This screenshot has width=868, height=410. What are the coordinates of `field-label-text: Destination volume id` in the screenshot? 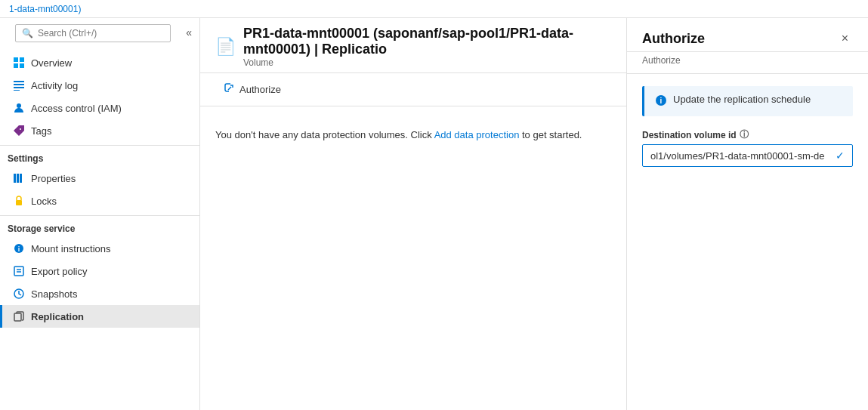 It's located at (689, 135).